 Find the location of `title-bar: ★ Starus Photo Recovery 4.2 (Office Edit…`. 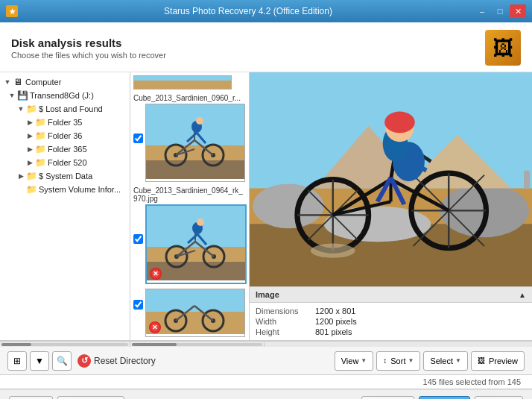

title-bar: ★ Starus Photo Recovery 4.2 (Office Edit… is located at coordinates (266, 11).